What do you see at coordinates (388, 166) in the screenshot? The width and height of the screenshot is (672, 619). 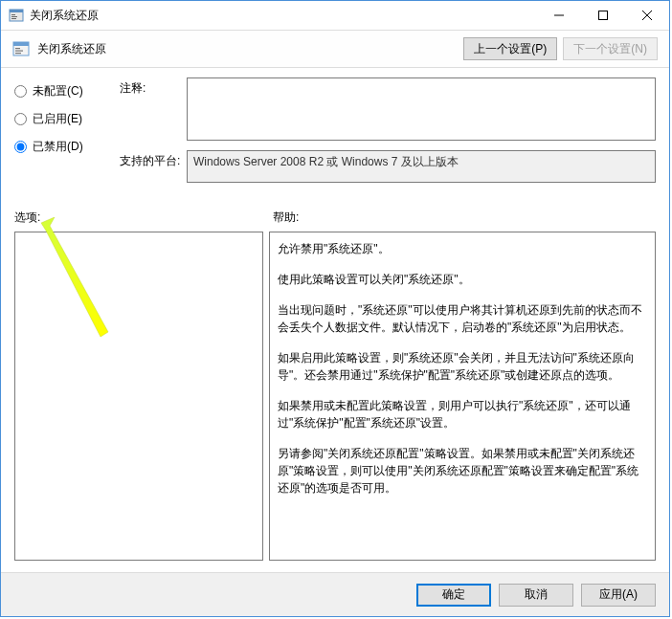 I see `platform-row: 支持的平台: Windows Server 2008 R2 或 Windows …` at bounding box center [388, 166].